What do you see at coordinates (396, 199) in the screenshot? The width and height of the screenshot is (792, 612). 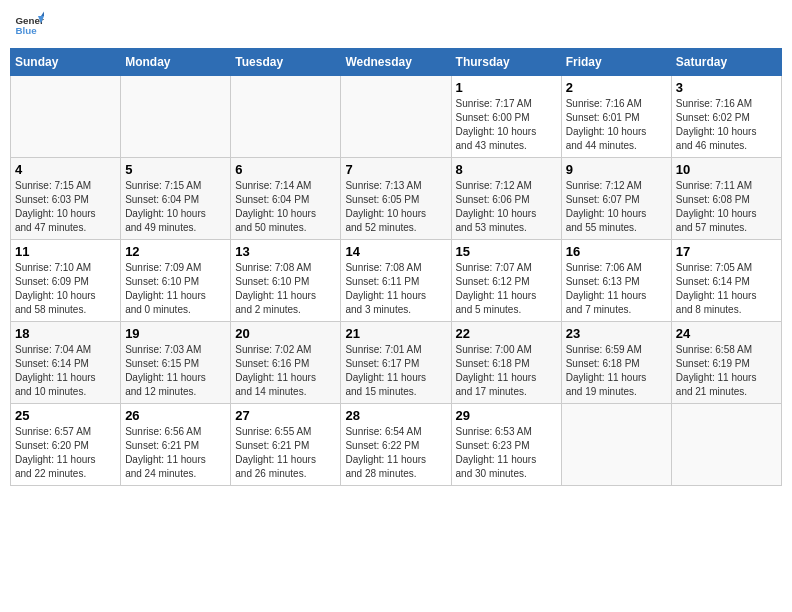 I see `calendar-cell: 7Sunrise: 7:13 AM Sunset: 6:05 PM Daylig…` at bounding box center [396, 199].